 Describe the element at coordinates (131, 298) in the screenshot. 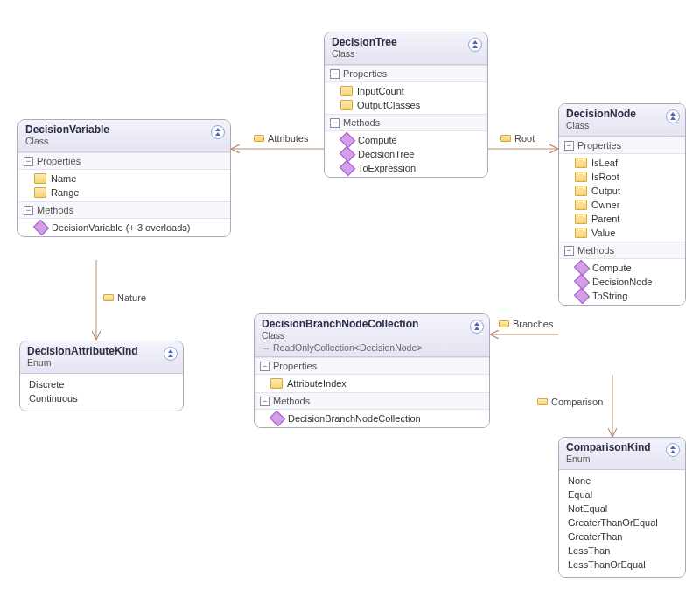

I see `edge-text: Nature` at that location.